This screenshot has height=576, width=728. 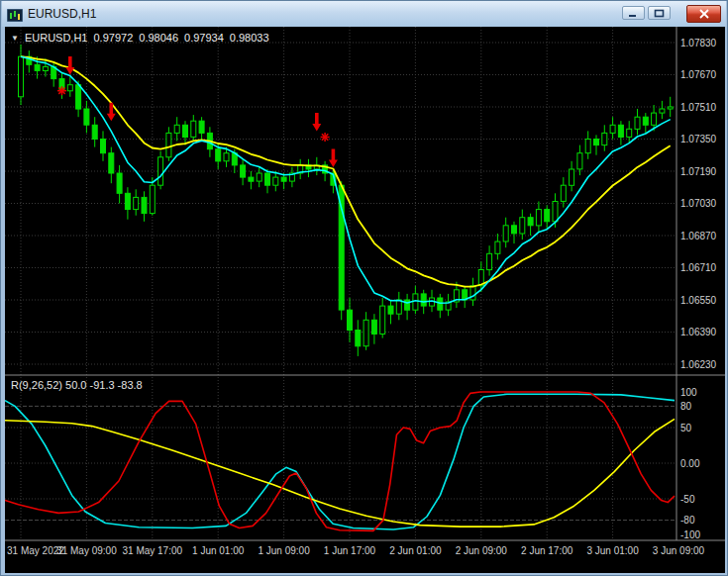 What do you see at coordinates (679, 550) in the screenshot?
I see `svg-text: 3 Jun 09:00` at bounding box center [679, 550].